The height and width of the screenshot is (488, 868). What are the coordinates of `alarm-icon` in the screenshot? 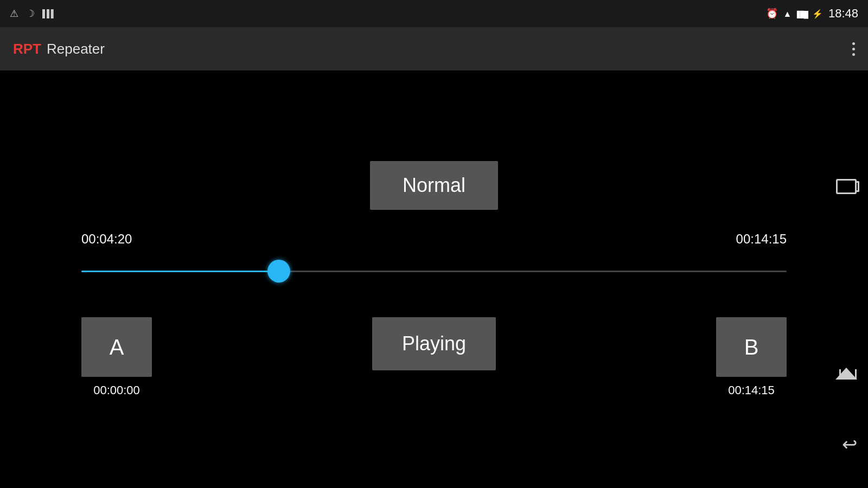 It's located at (772, 14).